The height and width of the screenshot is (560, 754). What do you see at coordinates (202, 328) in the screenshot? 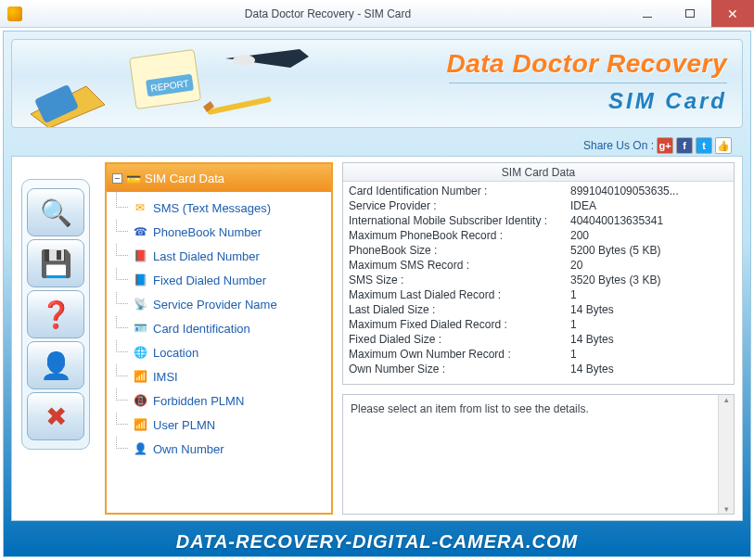
I see `tree-item-label: Card Identification` at bounding box center [202, 328].